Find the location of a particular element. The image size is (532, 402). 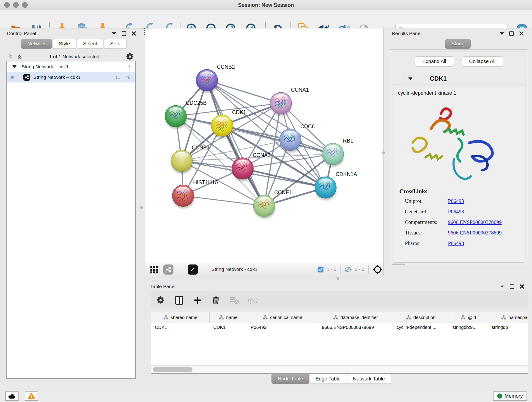

column-header: shared name is located at coordinates (180, 318).